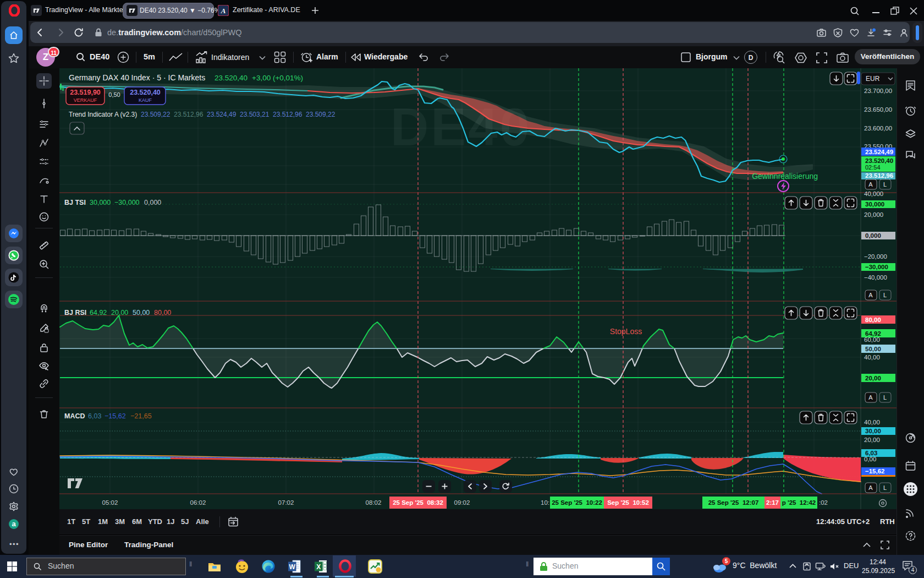 Image resolution: width=924 pixels, height=578 pixels. What do you see at coordinates (628, 503) in the screenshot?
I see `svg-text: Sep '25 10:52` at bounding box center [628, 503].